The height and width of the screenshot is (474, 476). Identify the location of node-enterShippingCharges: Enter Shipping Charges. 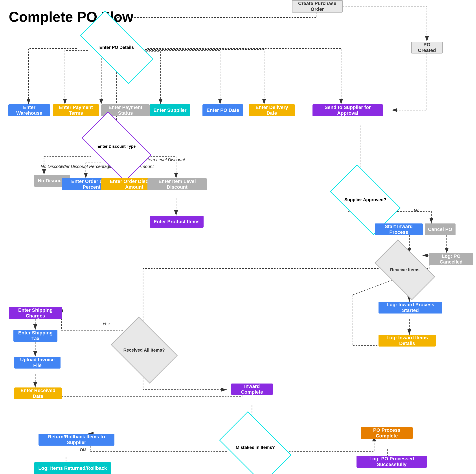
(35, 313).